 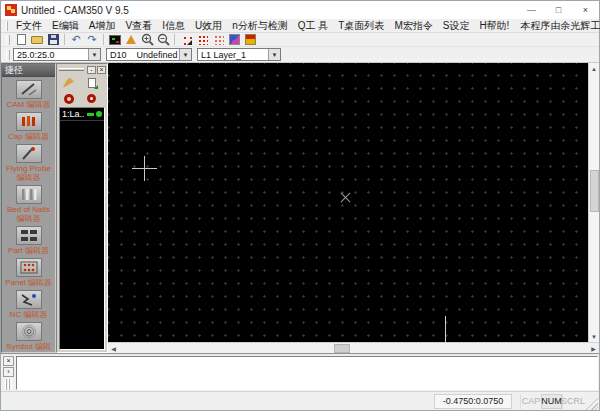 What do you see at coordinates (260, 26) in the screenshot?
I see `menu-analysis: n分析与检测` at bounding box center [260, 26].